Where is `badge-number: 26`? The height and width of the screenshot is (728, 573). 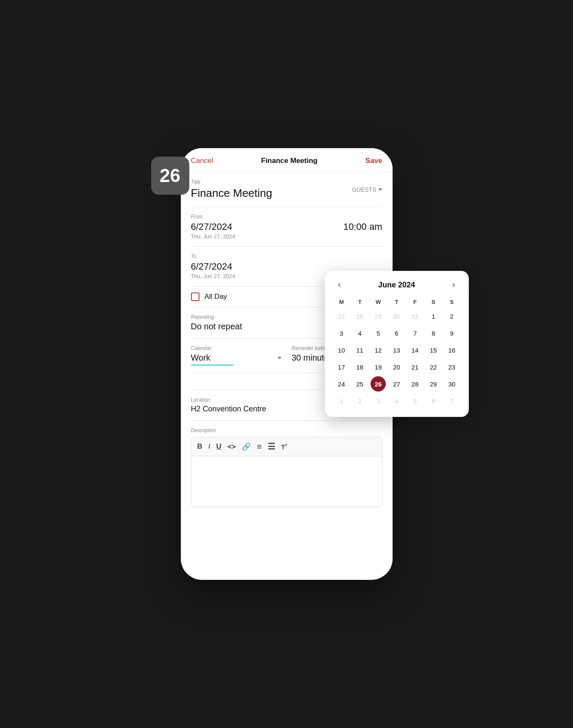 badge-number: 26 is located at coordinates (170, 176).